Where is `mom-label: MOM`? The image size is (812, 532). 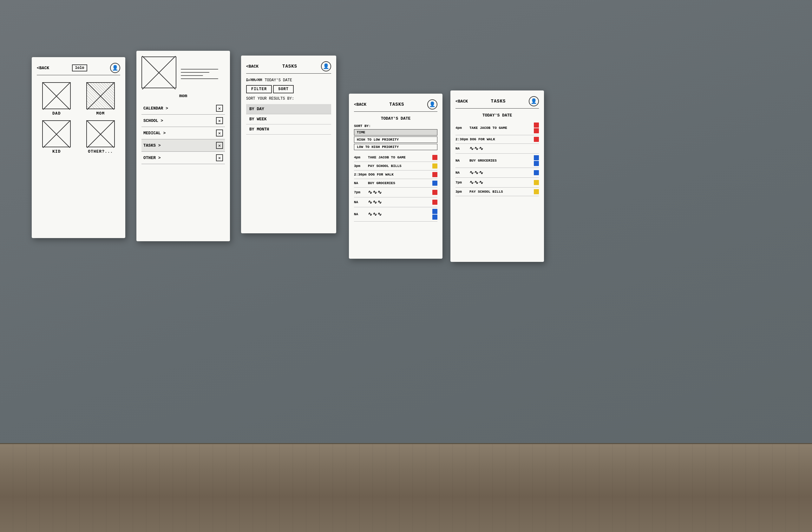 mom-label: MOM is located at coordinates (101, 113).